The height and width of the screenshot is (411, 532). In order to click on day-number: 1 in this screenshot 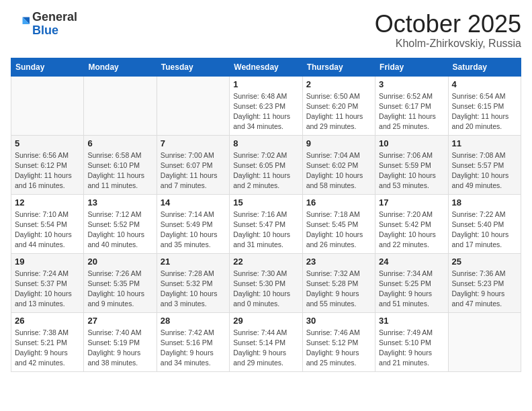, I will do `click(266, 85)`.